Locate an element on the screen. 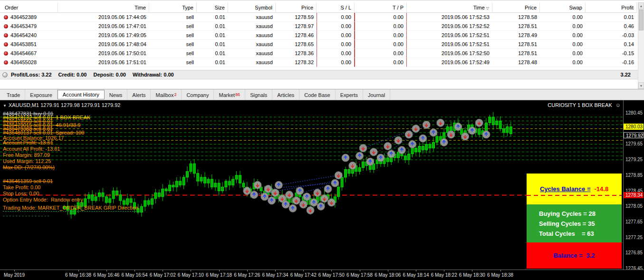  table-row: 4364550282019.05.06 17:51:01sell0.01xauu… is located at coordinates (319, 63).